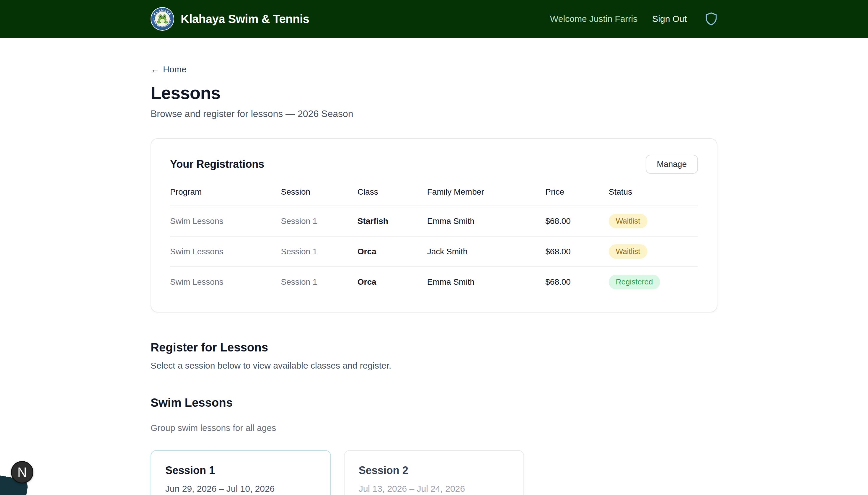 The image size is (868, 495). What do you see at coordinates (670, 19) in the screenshot?
I see `sign-out-link: Sign Out` at bounding box center [670, 19].